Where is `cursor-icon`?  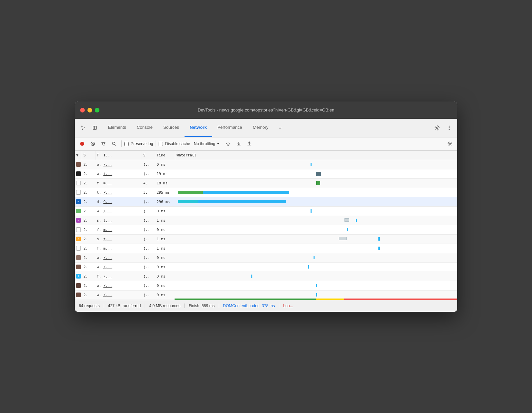
cursor-icon is located at coordinates (83, 128).